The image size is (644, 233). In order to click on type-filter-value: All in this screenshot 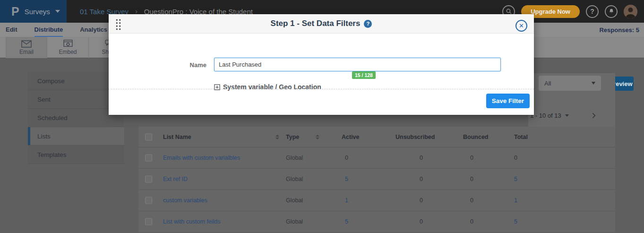, I will do `click(548, 83)`.